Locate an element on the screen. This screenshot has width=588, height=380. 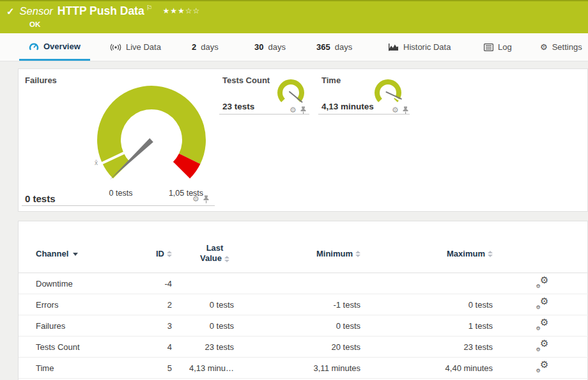
gauge-time-title: Time is located at coordinates (331, 81).